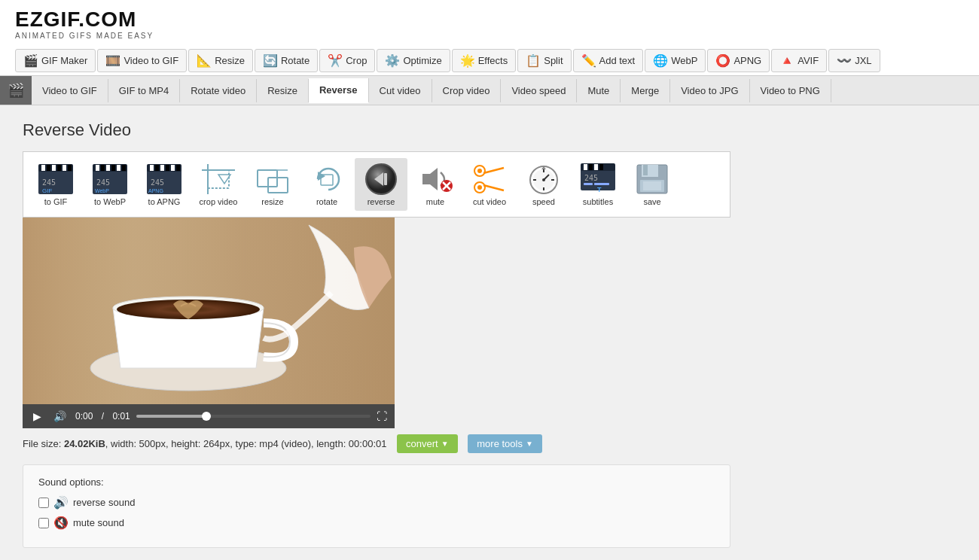 Image resolution: width=979 pixels, height=560 pixels. Describe the element at coordinates (799, 60) in the screenshot. I see `nav-avif: 🔺 AVIF` at that location.